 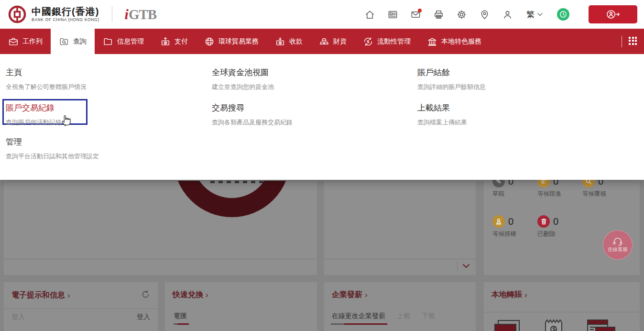 What do you see at coordinates (404, 316) in the screenshot?
I see `payroll-tab-upload: 上載` at bounding box center [404, 316].